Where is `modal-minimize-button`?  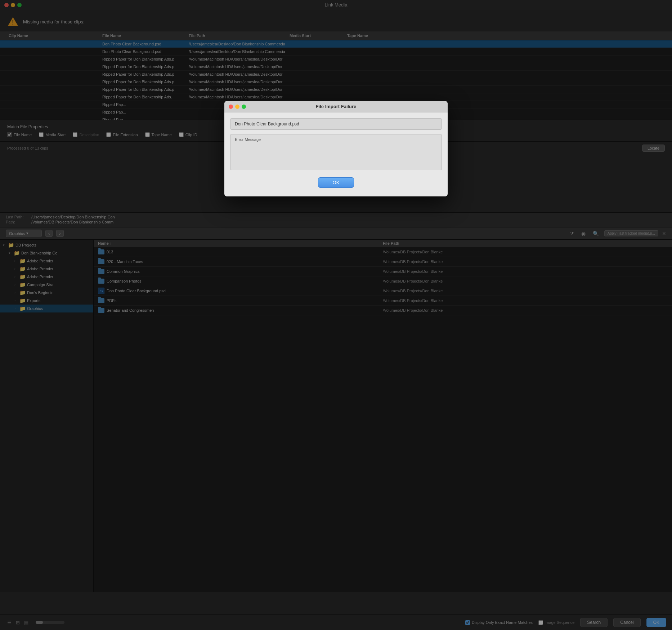 modal-minimize-button is located at coordinates (237, 107).